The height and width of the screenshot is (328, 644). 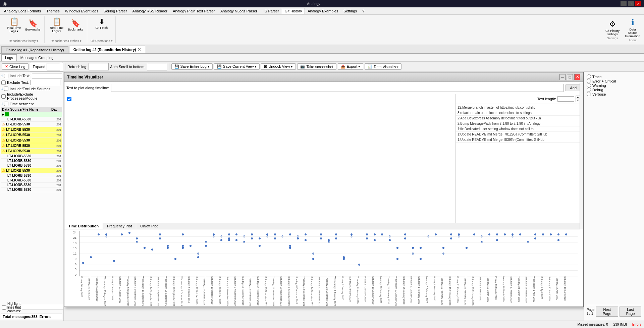 What do you see at coordinates (32, 124) in the screenshot?
I see `log-row-r2: ⚠LT-LIORB-5530201` at bounding box center [32, 124].